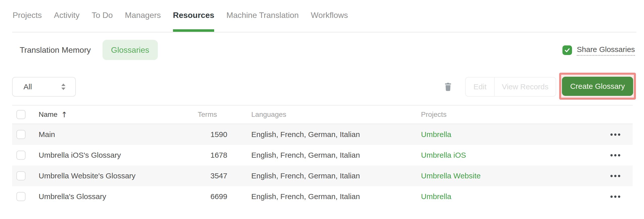 This screenshot has width=644, height=219. I want to click on share-glossaries-label: Share Glossaries, so click(606, 50).